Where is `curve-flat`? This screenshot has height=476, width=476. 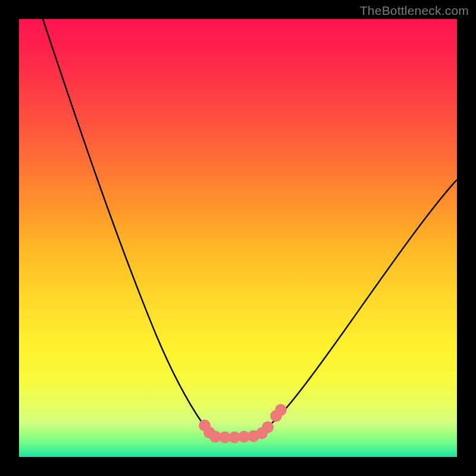 curve-flat is located at coordinates (233, 437).